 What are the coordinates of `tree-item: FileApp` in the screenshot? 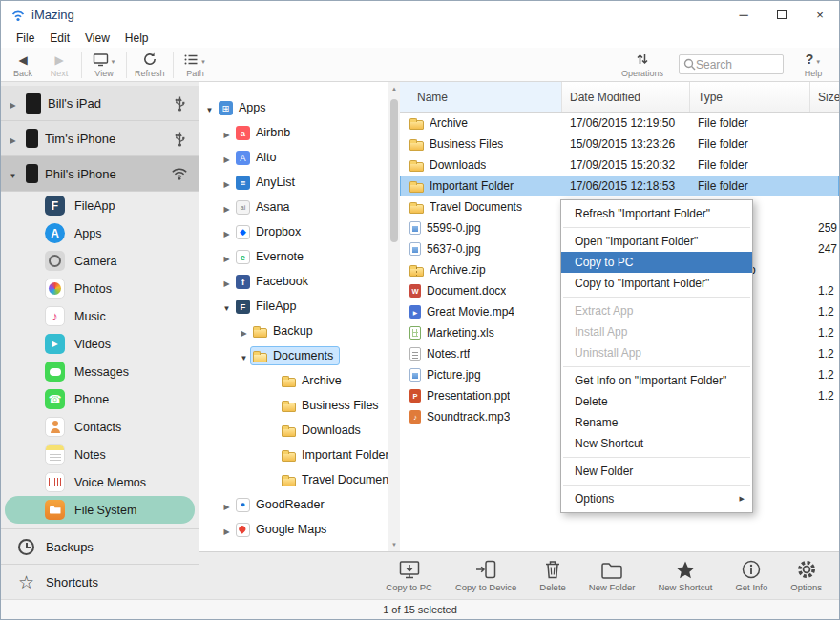 It's located at (294, 306).